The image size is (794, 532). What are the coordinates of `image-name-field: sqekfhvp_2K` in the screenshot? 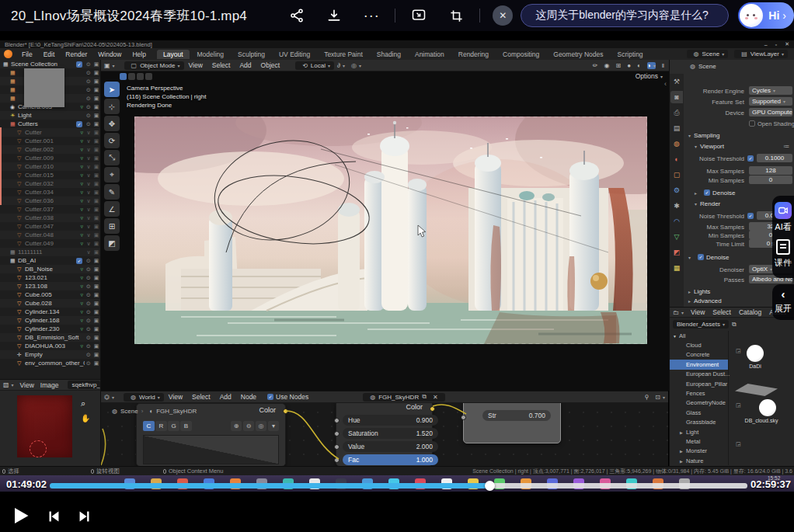 It's located at (84, 385).